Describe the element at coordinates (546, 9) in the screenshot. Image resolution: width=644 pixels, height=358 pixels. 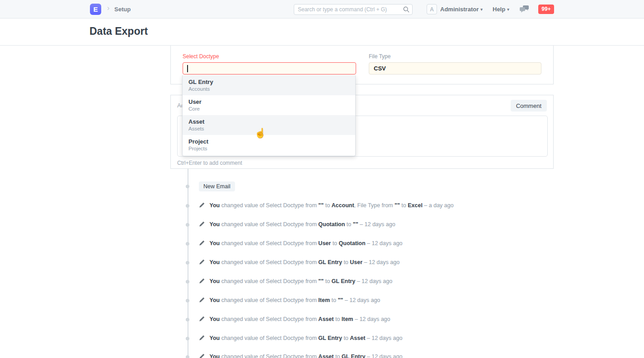
I see `notifications-badge: 99+` at that location.